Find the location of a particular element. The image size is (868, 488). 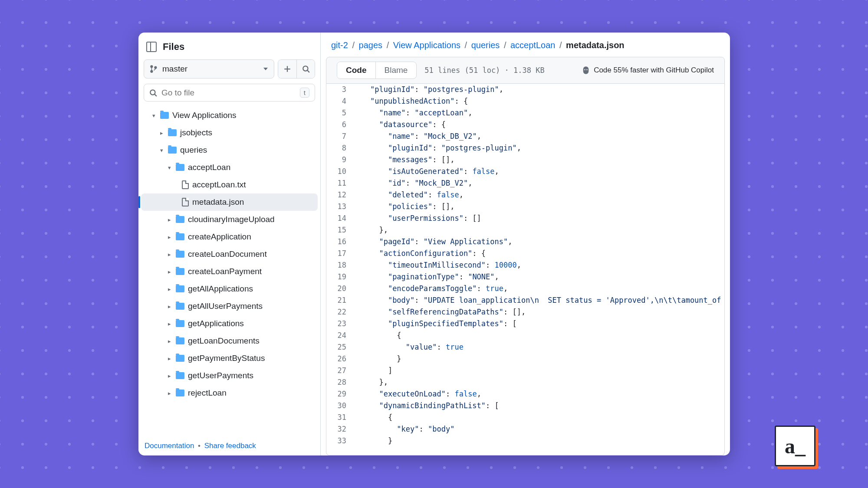

line-number: 9 is located at coordinates (339, 160).